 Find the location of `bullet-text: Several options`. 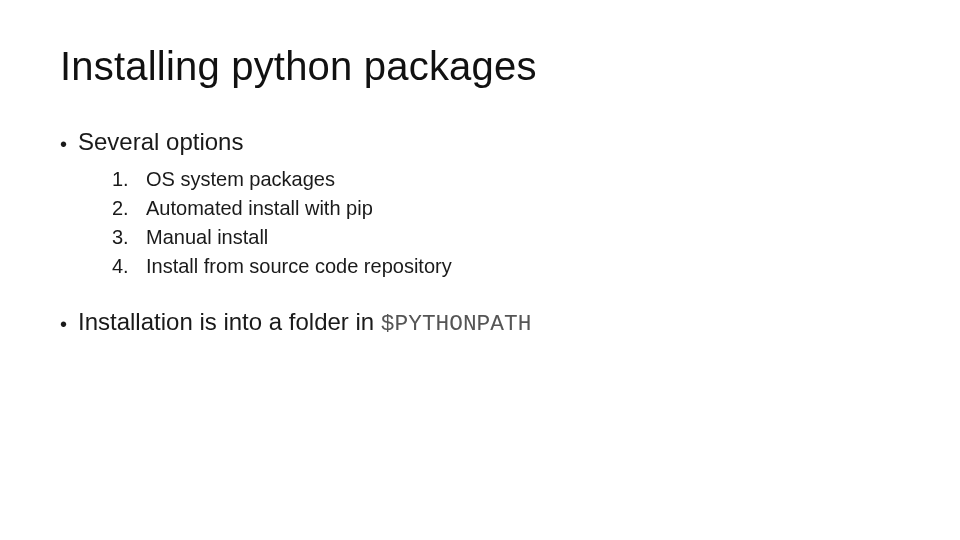

bullet-text: Several options is located at coordinates (489, 142).